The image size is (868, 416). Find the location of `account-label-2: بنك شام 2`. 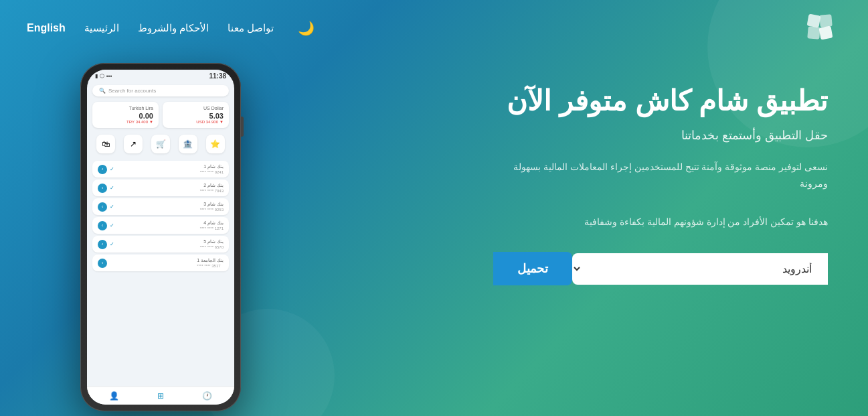

account-label-2: بنك شام 2 is located at coordinates (211, 186).